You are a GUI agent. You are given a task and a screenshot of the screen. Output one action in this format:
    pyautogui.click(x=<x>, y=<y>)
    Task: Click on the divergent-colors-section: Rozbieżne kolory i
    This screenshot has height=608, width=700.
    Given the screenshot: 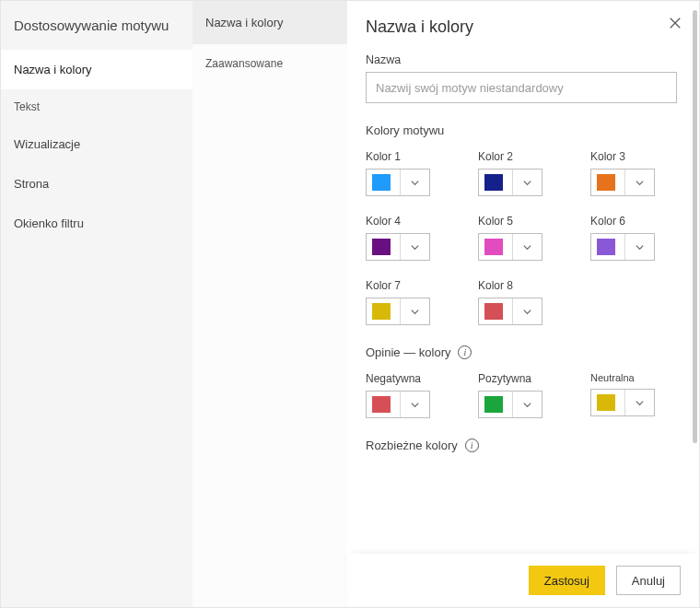 What is the action you would take?
    pyautogui.click(x=521, y=446)
    